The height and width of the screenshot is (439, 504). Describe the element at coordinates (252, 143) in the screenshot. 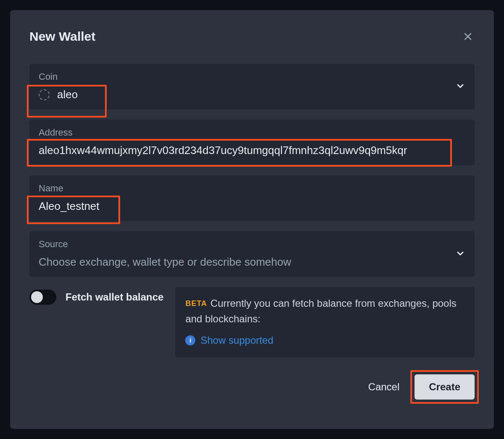

I see `address-field: Address` at that location.